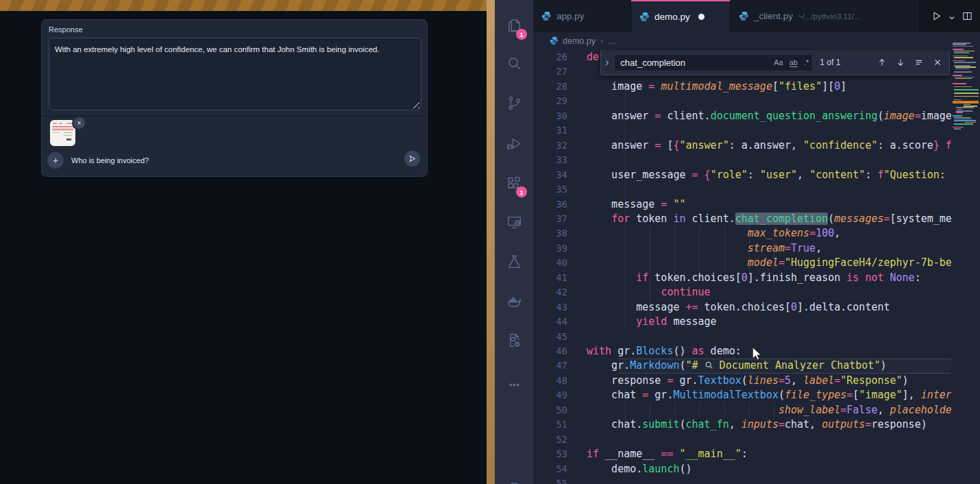  What do you see at coordinates (672, 16) in the screenshot?
I see `tab-label: demo.py` at bounding box center [672, 16].